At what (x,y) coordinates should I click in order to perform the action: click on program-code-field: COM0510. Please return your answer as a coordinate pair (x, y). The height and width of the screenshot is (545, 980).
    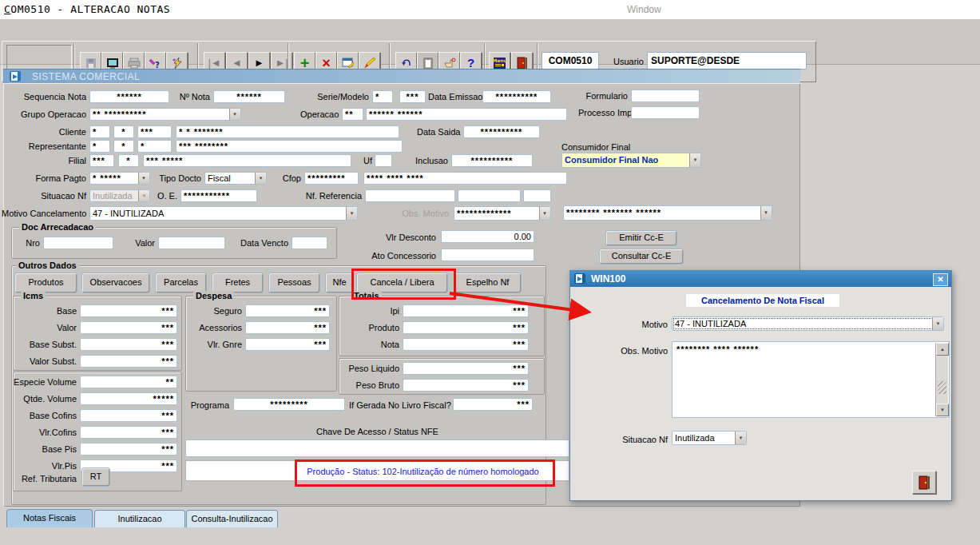
    Looking at the image, I should click on (570, 61).